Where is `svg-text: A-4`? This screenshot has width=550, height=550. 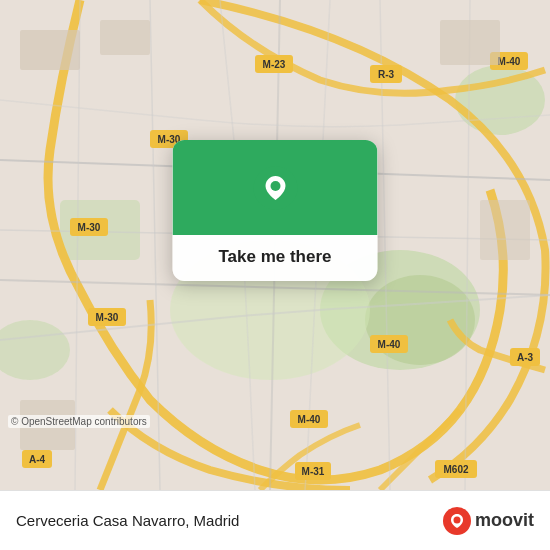 svg-text: A-4 is located at coordinates (38, 460).